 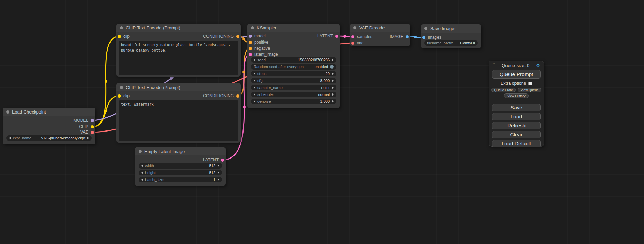 What do you see at coordinates (362, 37) in the screenshot?
I see `input-slot-samples: samples` at bounding box center [362, 37].